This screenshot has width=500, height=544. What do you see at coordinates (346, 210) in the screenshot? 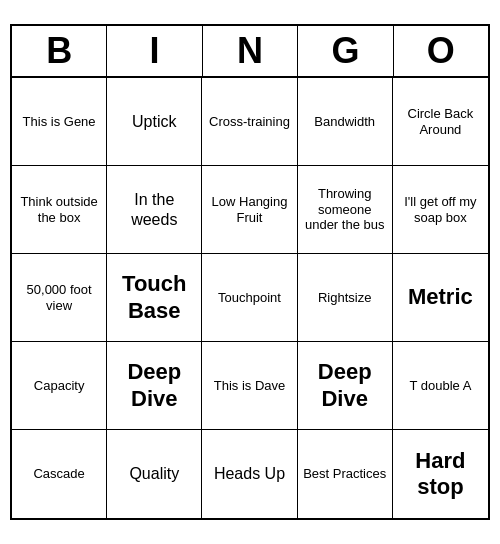
I see `bingo-cell-8: Throwing someone under the bus` at bounding box center [346, 210].